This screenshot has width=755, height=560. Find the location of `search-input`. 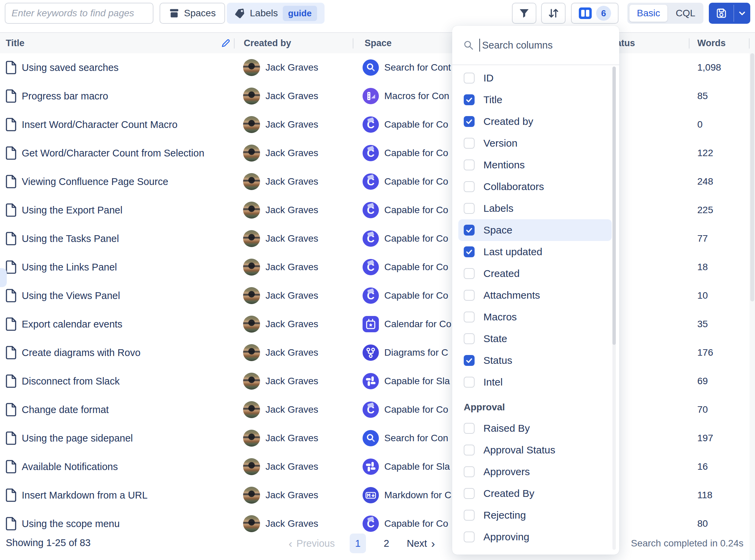

search-input is located at coordinates (79, 13).